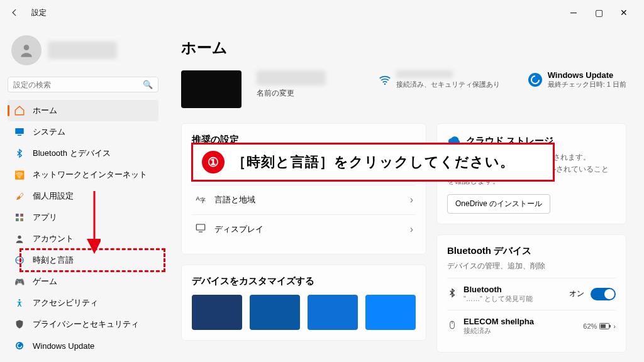 This screenshot has height=362, width=644. Describe the element at coordinates (39, 13) in the screenshot. I see `window-title: 設定` at that location.